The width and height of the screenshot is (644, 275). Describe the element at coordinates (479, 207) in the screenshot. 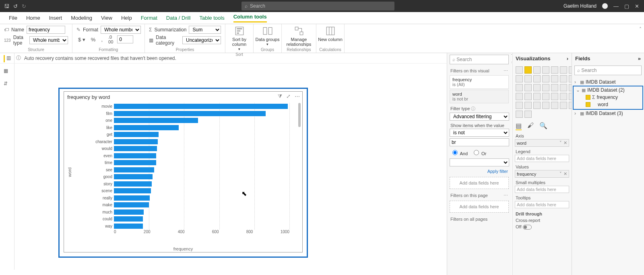

I see `filter-drop-page: Add data fields here` at that location.